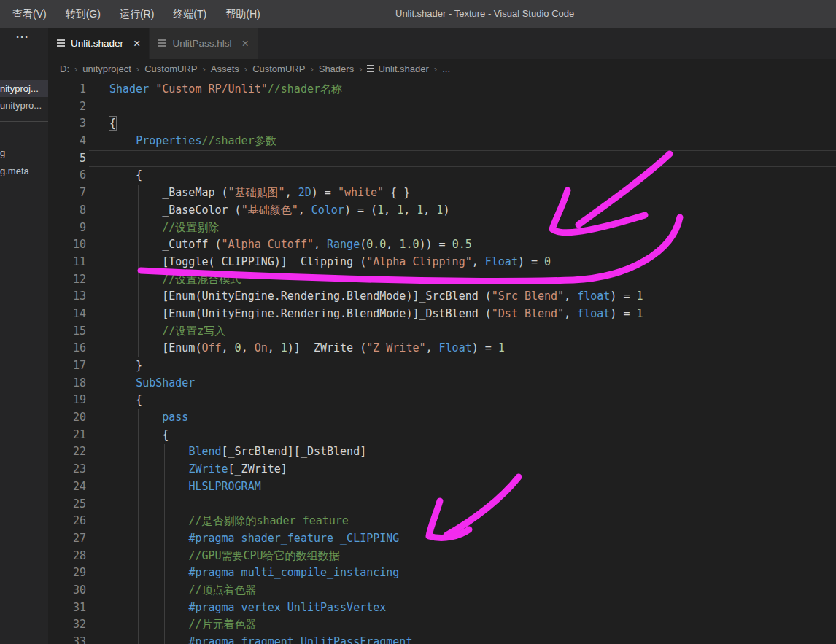 The image size is (836, 644). Describe the element at coordinates (67, 349) in the screenshot. I see `line-number: 16` at that location.